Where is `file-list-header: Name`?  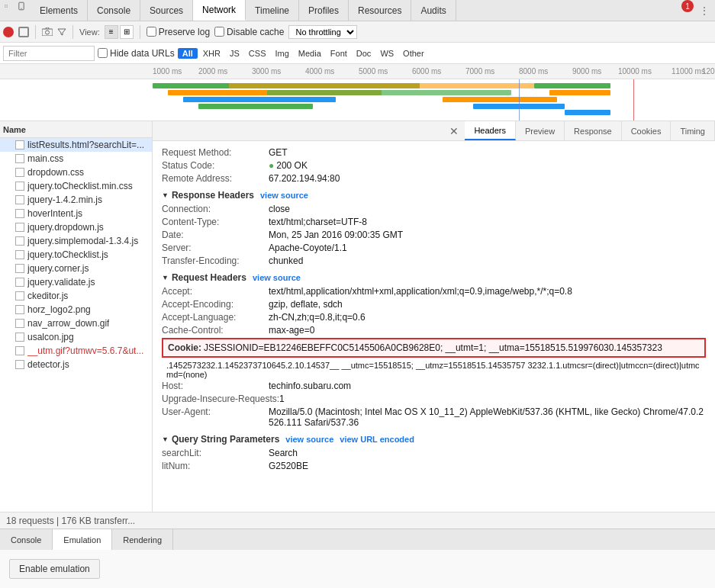 file-list-header: Name is located at coordinates (76, 130).